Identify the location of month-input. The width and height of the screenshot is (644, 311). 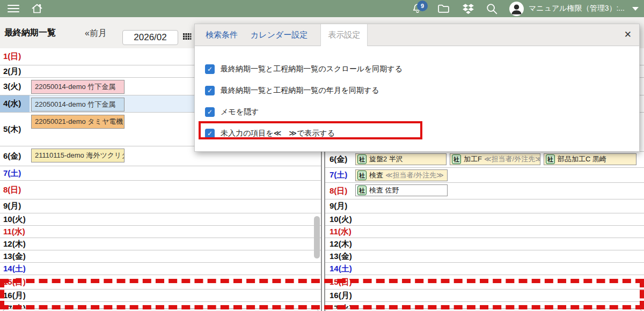
(150, 38).